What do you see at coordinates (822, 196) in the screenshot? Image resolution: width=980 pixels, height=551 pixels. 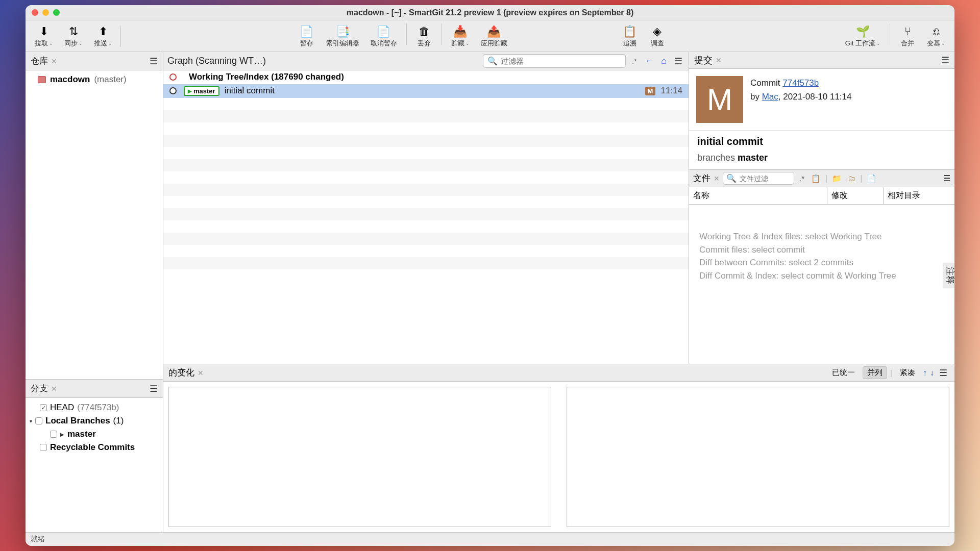 I see `files-columns: 名称 修改 相对目录` at bounding box center [822, 196].